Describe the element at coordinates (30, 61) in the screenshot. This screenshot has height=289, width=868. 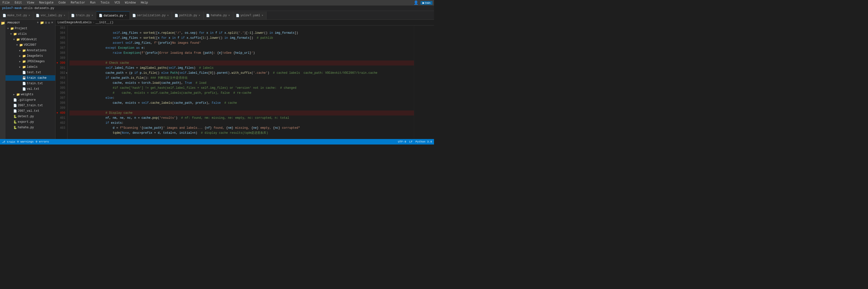
I see `tree-item-jpegimages: ▶ 📁 JPEGImages` at that location.